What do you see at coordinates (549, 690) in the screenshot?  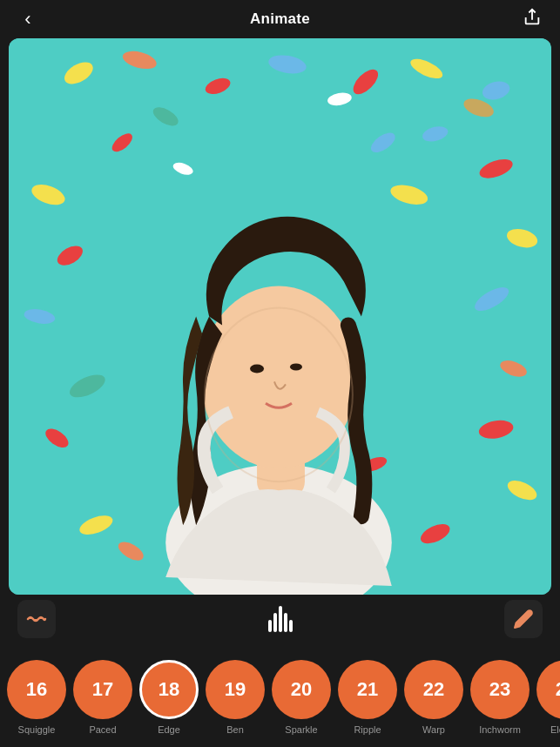 I see `filter-circle: 24` at bounding box center [549, 690].